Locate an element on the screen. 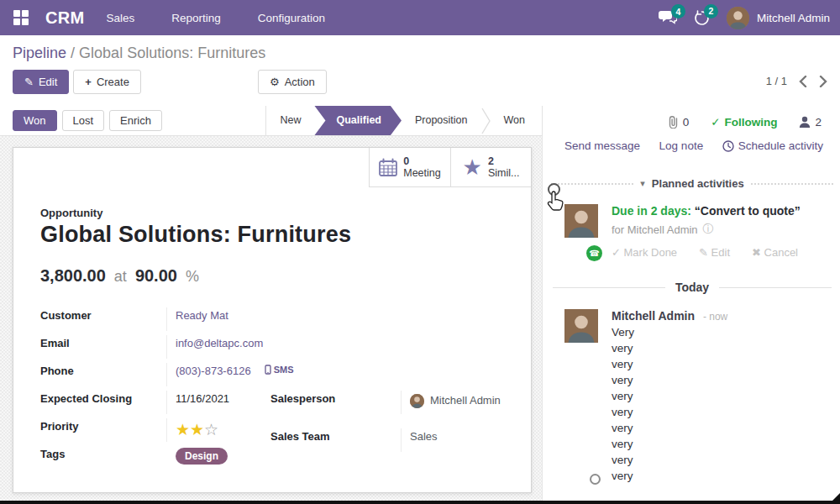 The image size is (840, 504). log-note-button: Log note is located at coordinates (682, 146).